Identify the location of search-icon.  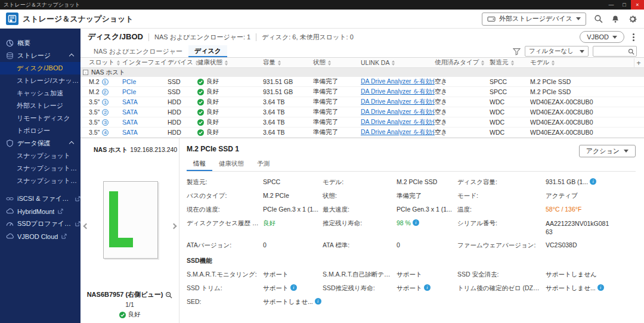
(631, 51).